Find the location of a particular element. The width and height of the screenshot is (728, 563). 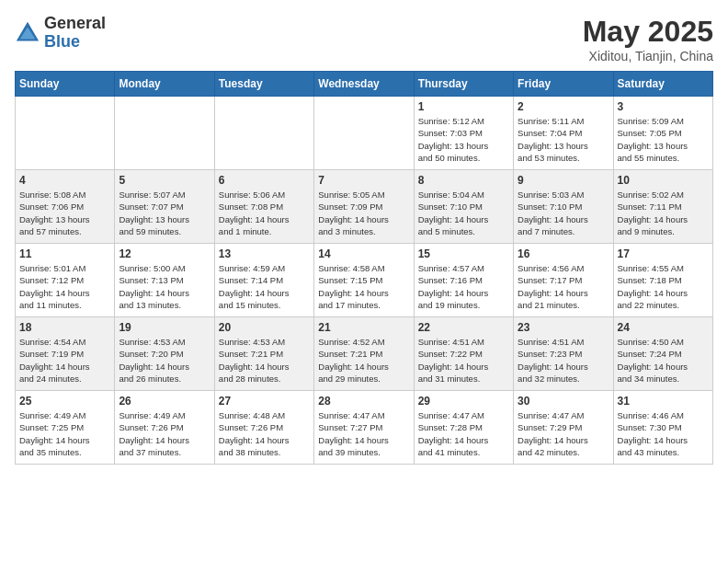

day-number: 11 is located at coordinates (64, 254).